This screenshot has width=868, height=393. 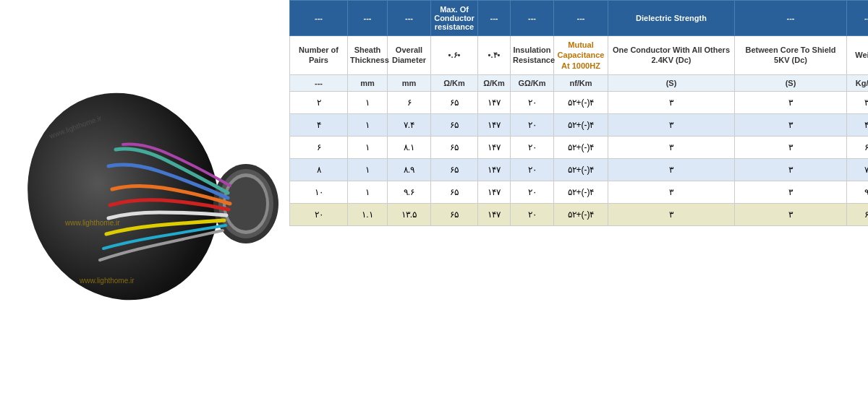 I want to click on header-units-row: --- mm mm Ω/Km Ω/Km GΩ/Km nf/Km (S) (S) …, so click(x=579, y=82).